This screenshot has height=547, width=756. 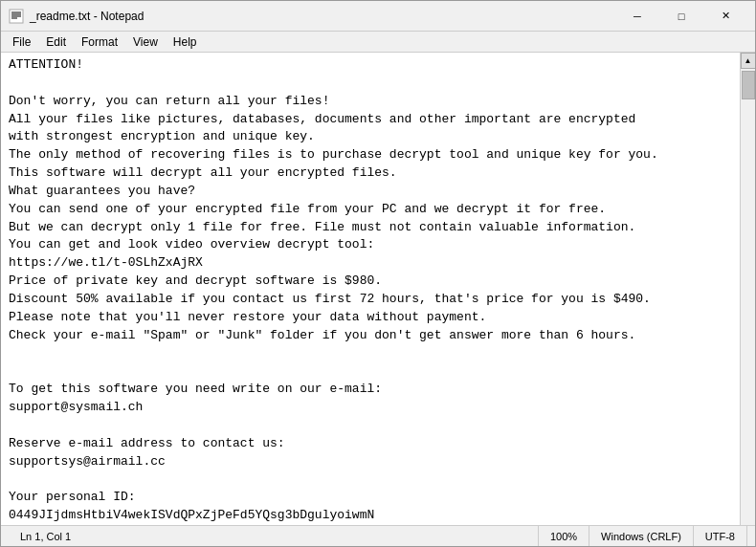 I want to click on status-bar: Ln 1, Col 1 100% Windows (CRLF) UTF-8, so click(x=378, y=536).